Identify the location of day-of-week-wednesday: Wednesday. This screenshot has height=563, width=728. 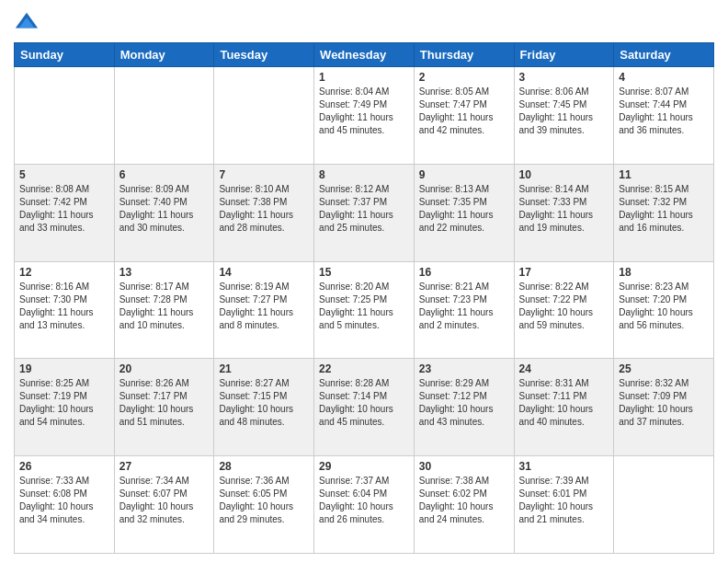
(364, 55).